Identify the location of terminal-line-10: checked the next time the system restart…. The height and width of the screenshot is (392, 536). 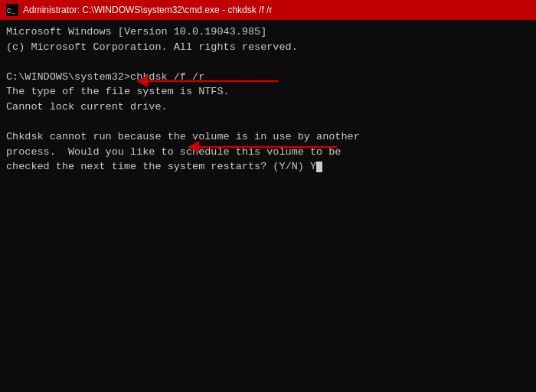
(268, 167).